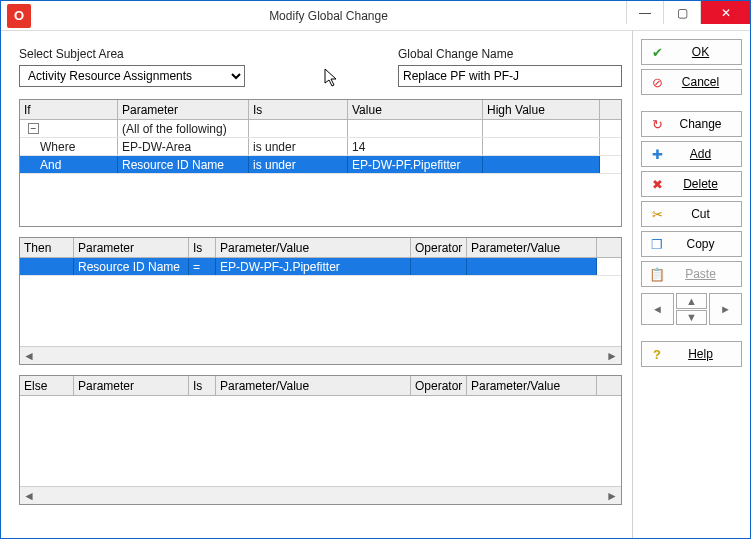 This screenshot has width=751, height=539. What do you see at coordinates (510, 76) in the screenshot?
I see `change-name-input` at bounding box center [510, 76].